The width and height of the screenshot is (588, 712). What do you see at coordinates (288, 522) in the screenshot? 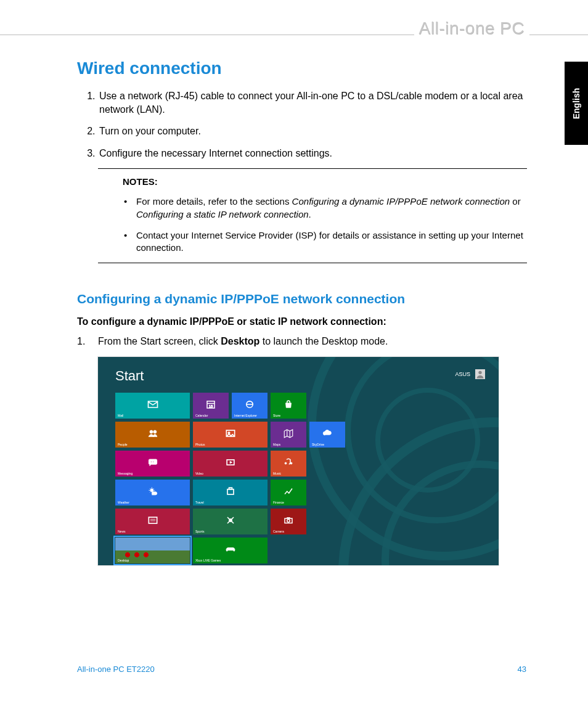
I see `camera-icon` at bounding box center [288, 522].